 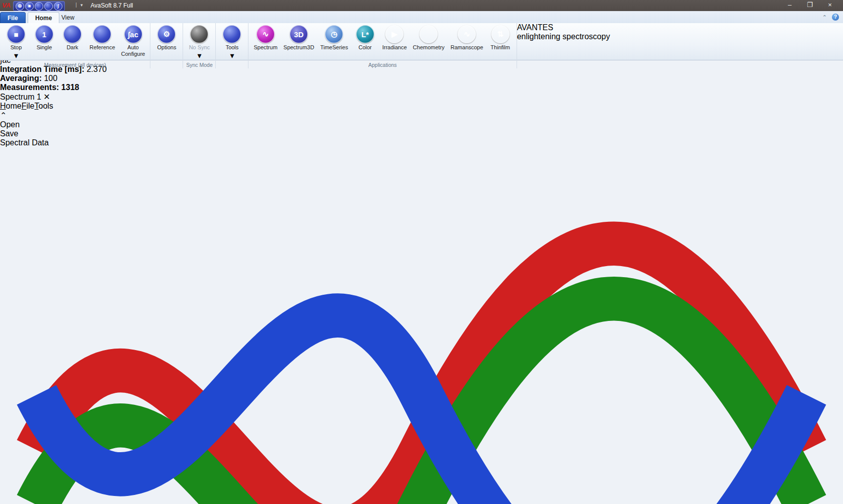 What do you see at coordinates (166, 38) in the screenshot?
I see `options-button: ⚙Options` at bounding box center [166, 38].